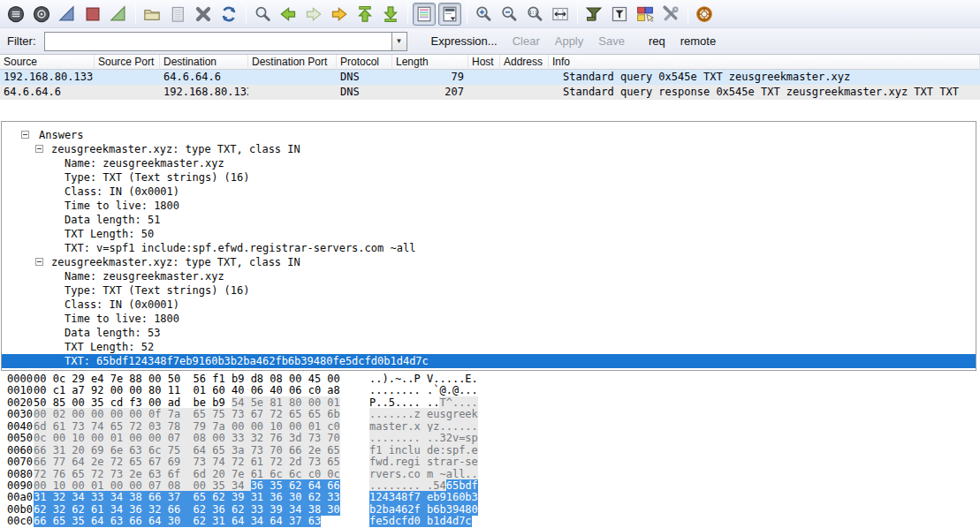 The width and height of the screenshot is (980, 528). Describe the element at coordinates (764, 62) in the screenshot. I see `column-header-info: Info` at that location.